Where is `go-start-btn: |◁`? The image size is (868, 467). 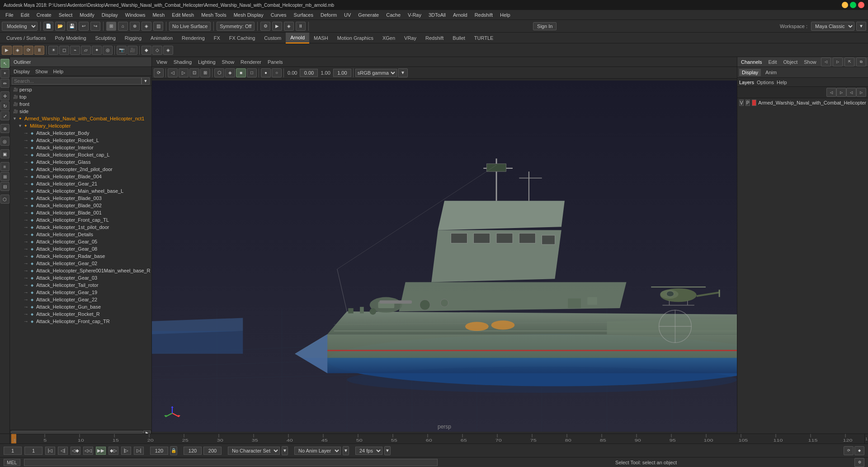
go-start-btn: |◁ is located at coordinates (50, 451).